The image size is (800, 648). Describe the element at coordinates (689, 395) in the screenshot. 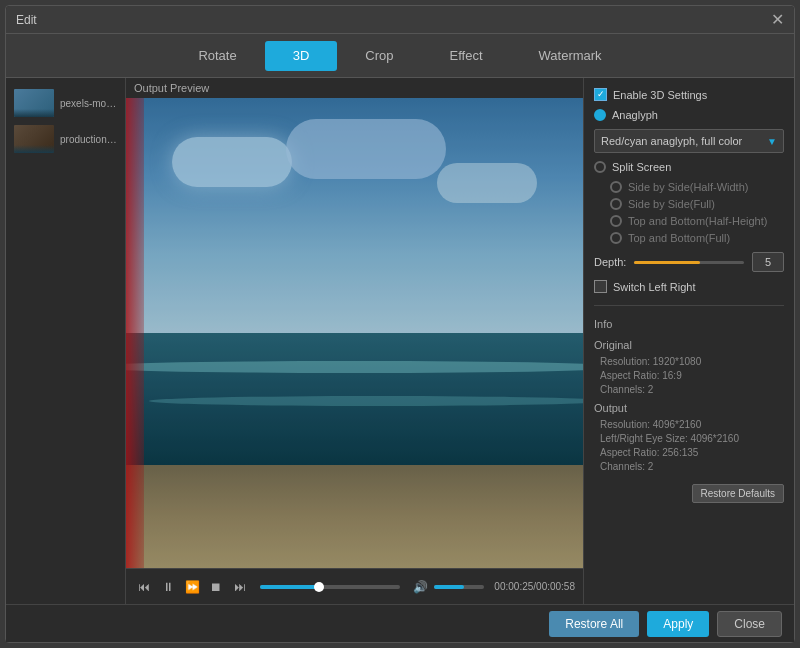

I see `info-section: Info Original Resolution: 1920*1080 Aspe…` at that location.